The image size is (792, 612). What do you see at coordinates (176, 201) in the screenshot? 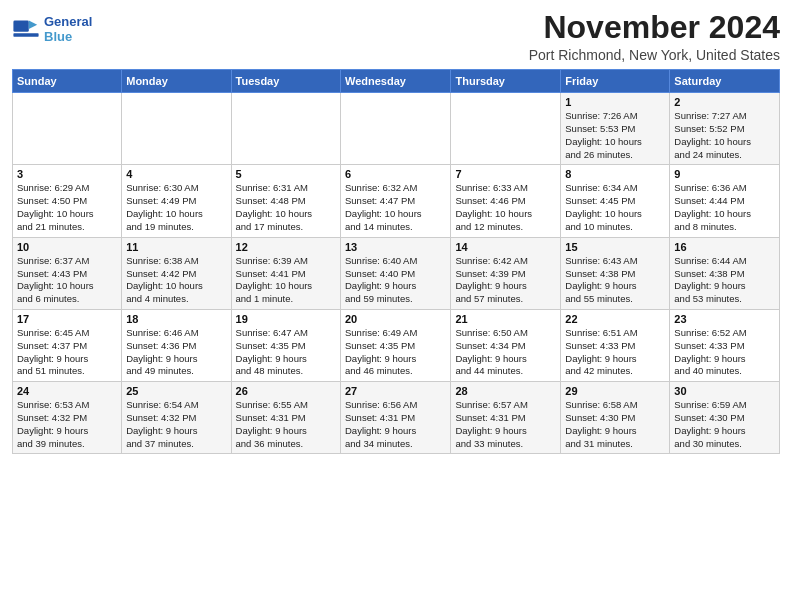
I see `day-cell: 4Sunrise: 6:30 AM Sunset: 4:49 PM Daylig…` at bounding box center [176, 201].